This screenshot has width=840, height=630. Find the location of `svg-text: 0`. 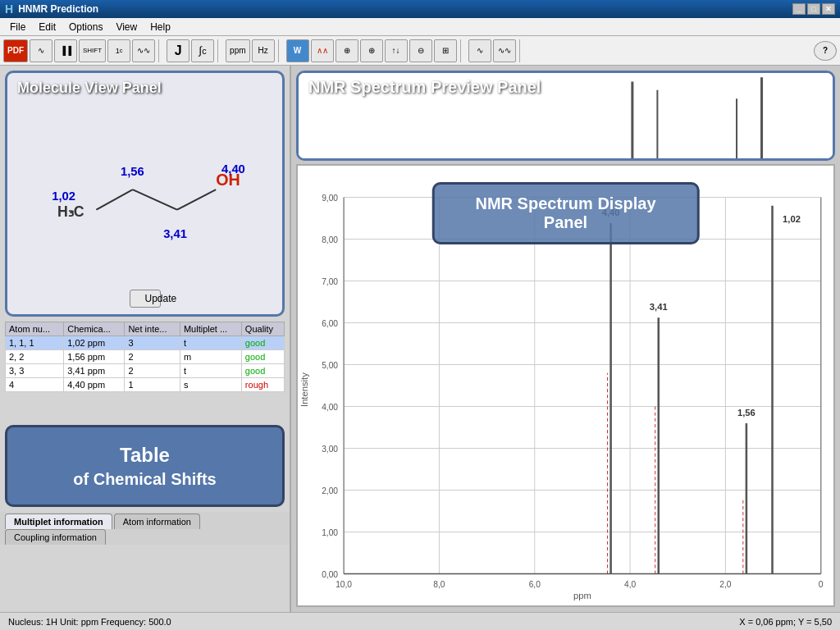

svg-text: 0 is located at coordinates (821, 584).